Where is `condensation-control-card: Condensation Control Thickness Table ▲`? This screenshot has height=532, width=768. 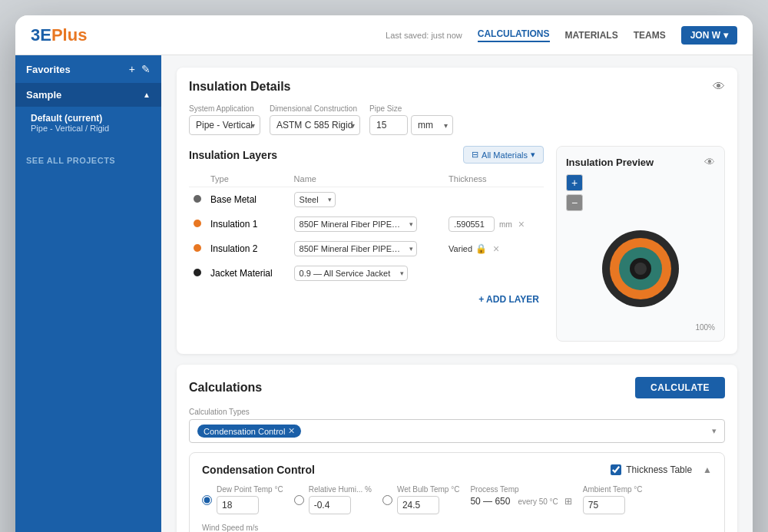 condensation-control-card: Condensation Control Thickness Table ▲ is located at coordinates (457, 492).